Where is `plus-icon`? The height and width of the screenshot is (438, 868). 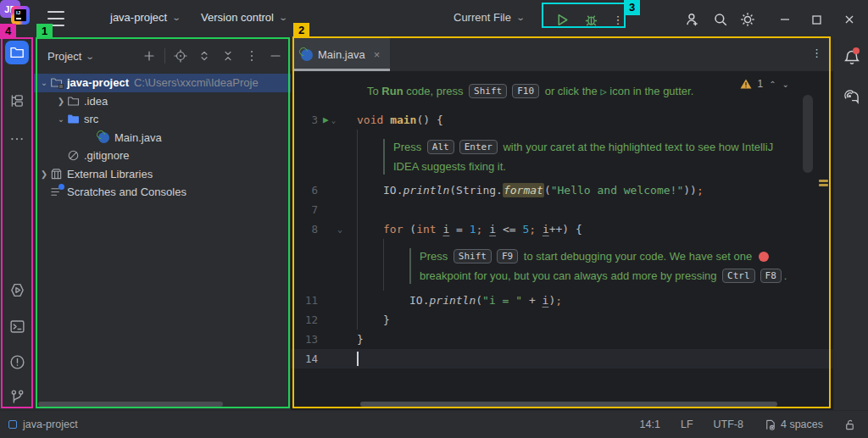
plus-icon is located at coordinates (149, 56).